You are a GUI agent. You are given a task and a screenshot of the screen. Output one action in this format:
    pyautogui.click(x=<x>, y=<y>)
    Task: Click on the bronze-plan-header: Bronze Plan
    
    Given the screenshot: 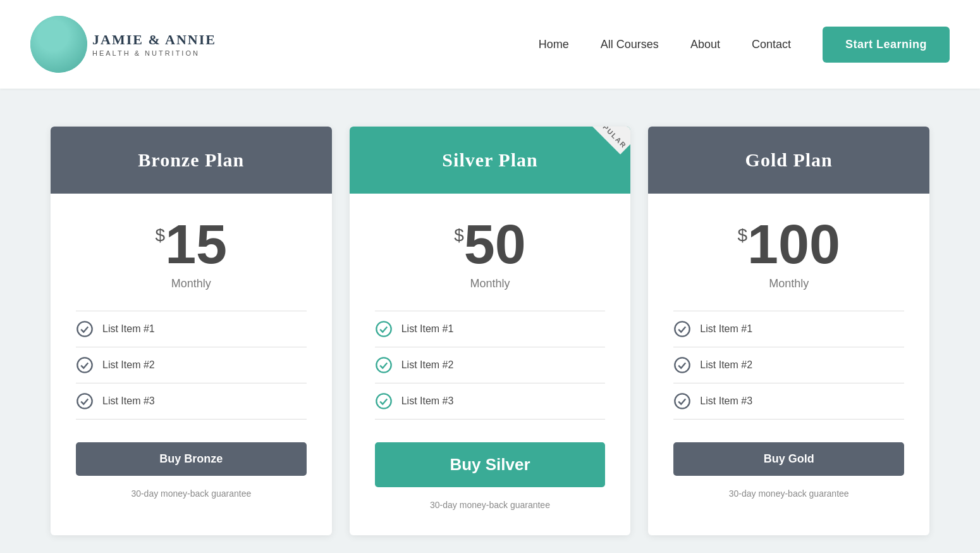 What is the action you would take?
    pyautogui.click(x=191, y=160)
    